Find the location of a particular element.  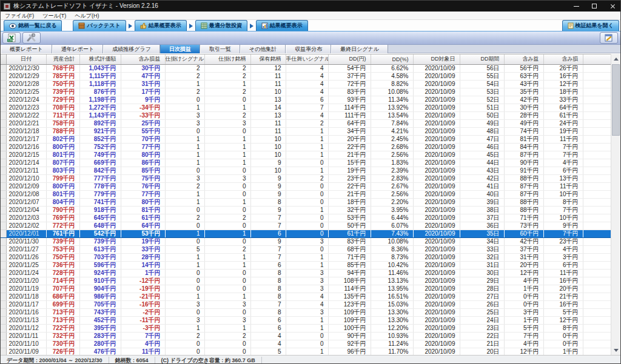

subtab-performance-graph: 成績推移グラフ is located at coordinates (132, 49).